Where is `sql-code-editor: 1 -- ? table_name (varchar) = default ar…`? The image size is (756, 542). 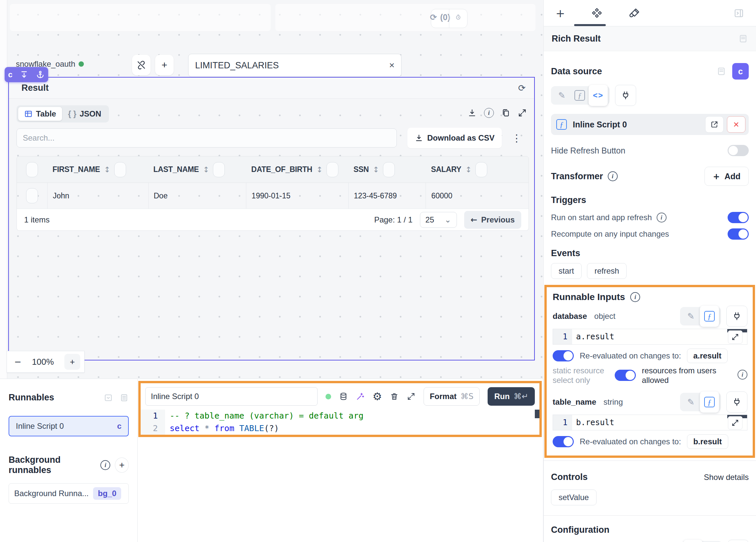
sql-code-editor: 1 -- ? table_name (varchar) = default ar… is located at coordinates (340, 422).